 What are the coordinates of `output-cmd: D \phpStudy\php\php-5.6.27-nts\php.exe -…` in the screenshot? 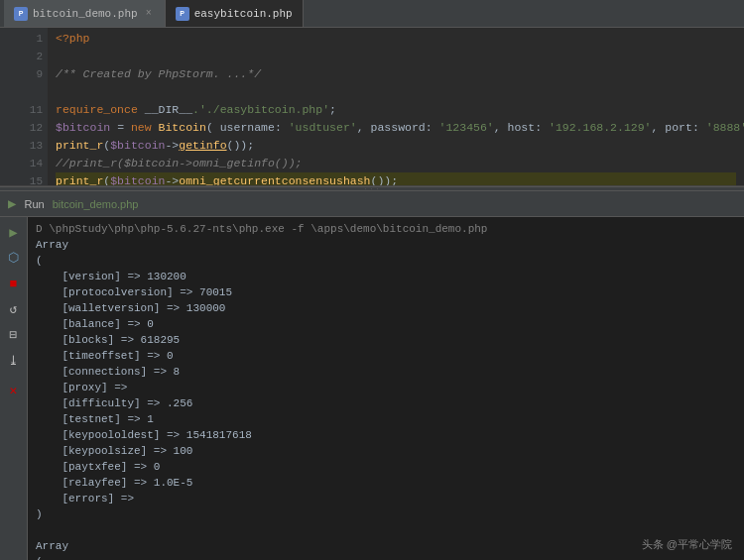 It's located at (386, 229).